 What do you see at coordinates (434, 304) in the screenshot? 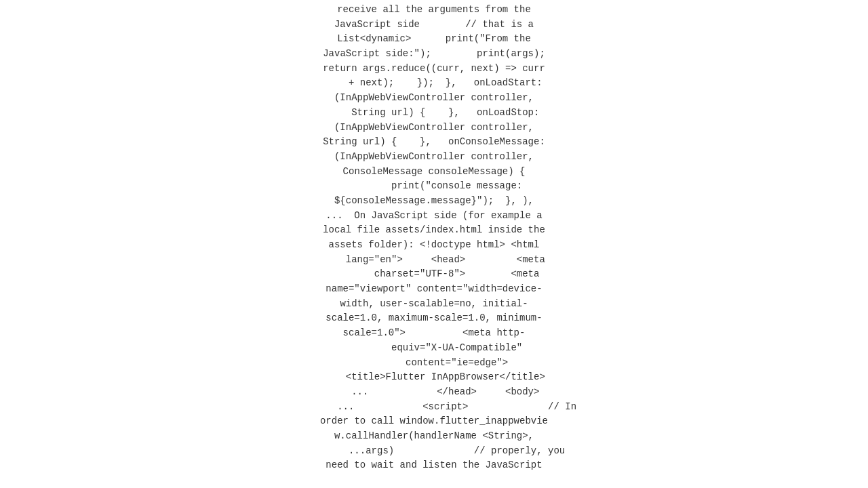
I see `code-line: width, user-scalable=no, initial-` at bounding box center [434, 304].